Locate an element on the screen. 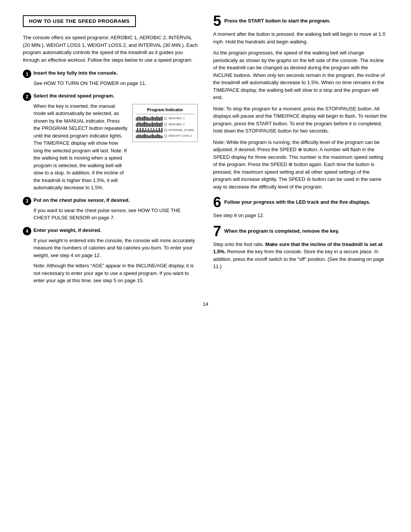  step-7-body: Step onto the foot rails. Make sure that… is located at coordinates (301, 256).